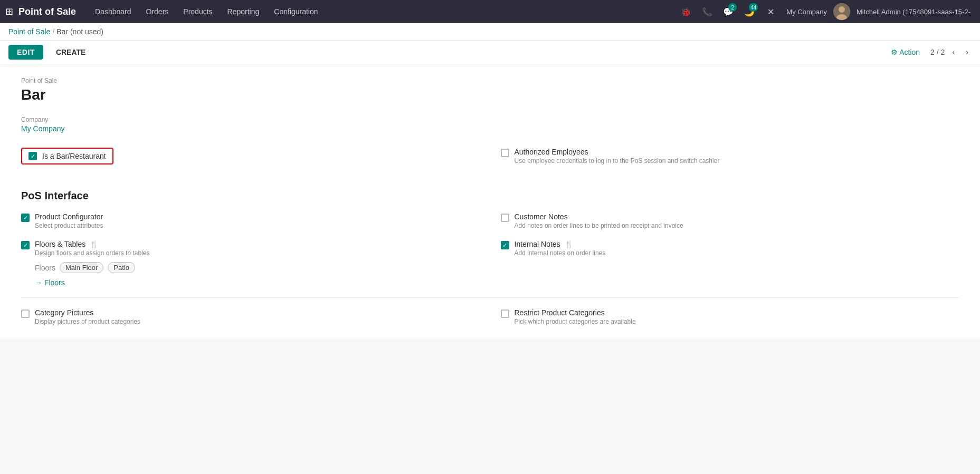 The image size is (980, 474). I want to click on company-value: My Company, so click(490, 129).